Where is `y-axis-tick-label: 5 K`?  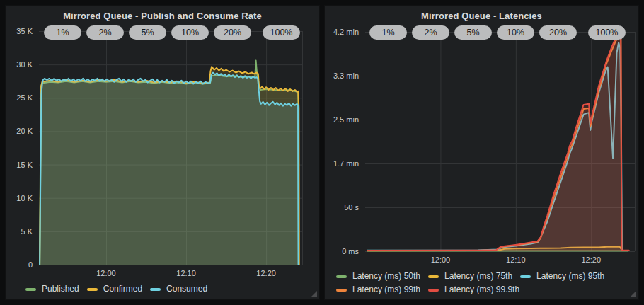
y-axis-tick-label: 5 K is located at coordinates (27, 231).